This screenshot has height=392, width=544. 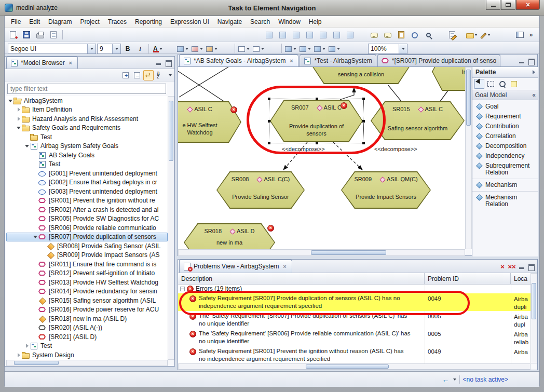 What do you see at coordinates (52, 49) in the screenshot?
I see `font-family-select: Segoe UI` at bounding box center [52, 49].